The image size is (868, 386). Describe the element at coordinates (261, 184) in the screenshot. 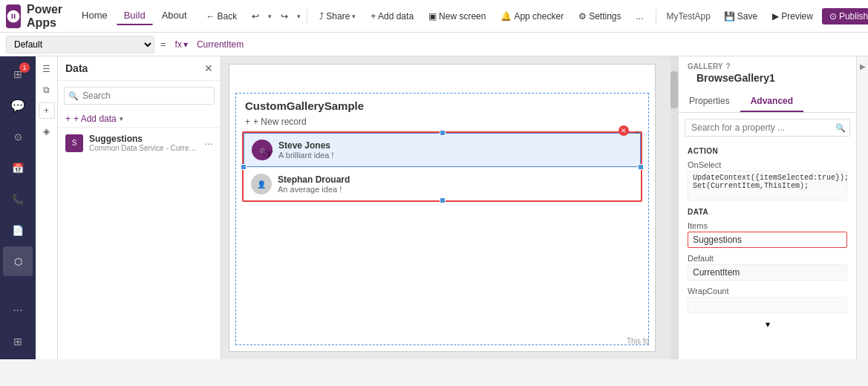

I see `avatar-icon-2: 👤` at that location.